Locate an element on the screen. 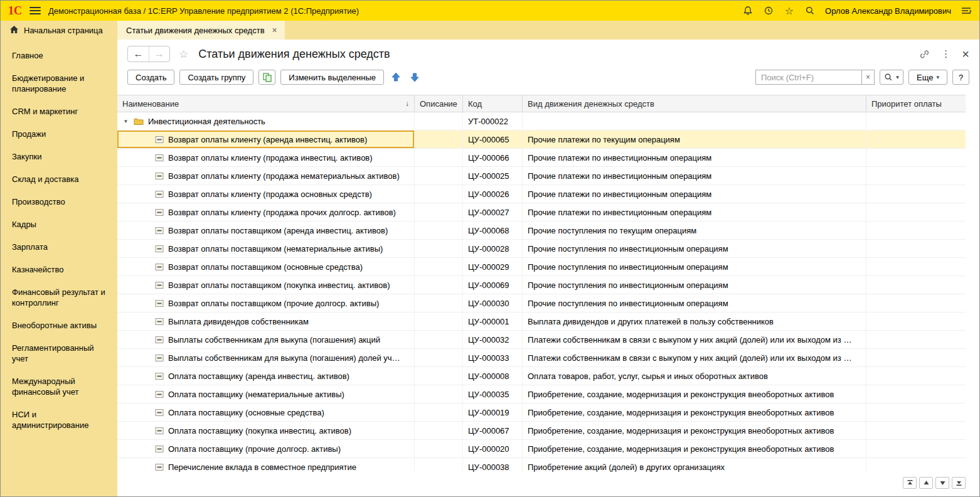  cell-code: ЦУ-000019 is located at coordinates (493, 412).